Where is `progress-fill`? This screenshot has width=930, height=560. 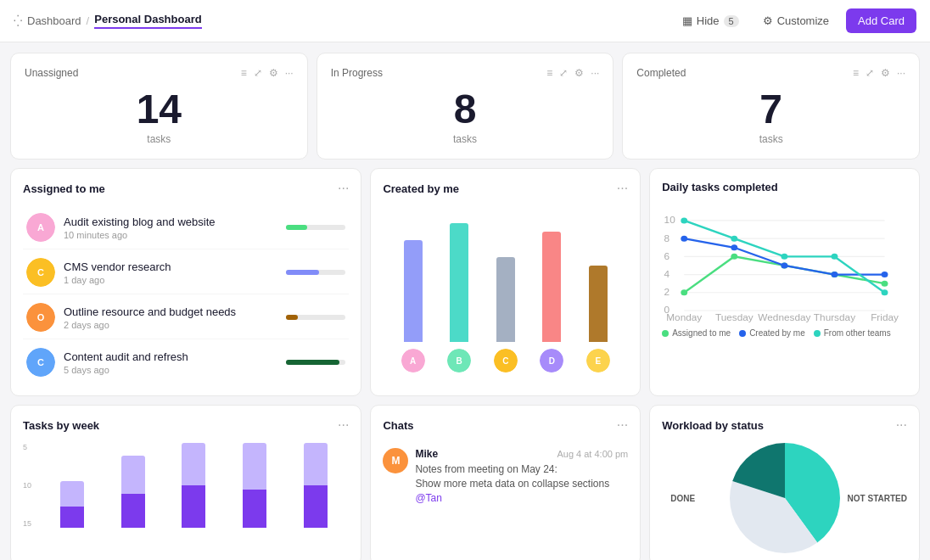 progress-fill is located at coordinates (302, 272).